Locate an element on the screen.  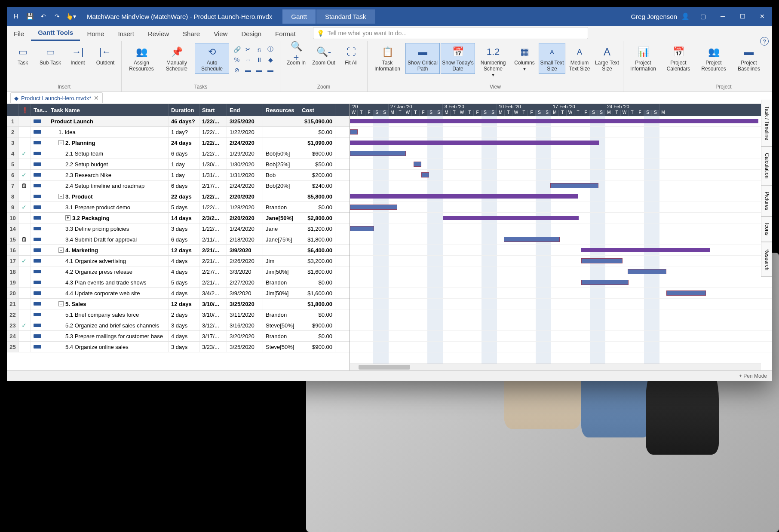
ribbon-display-icon: ▢ is located at coordinates (703, 16).